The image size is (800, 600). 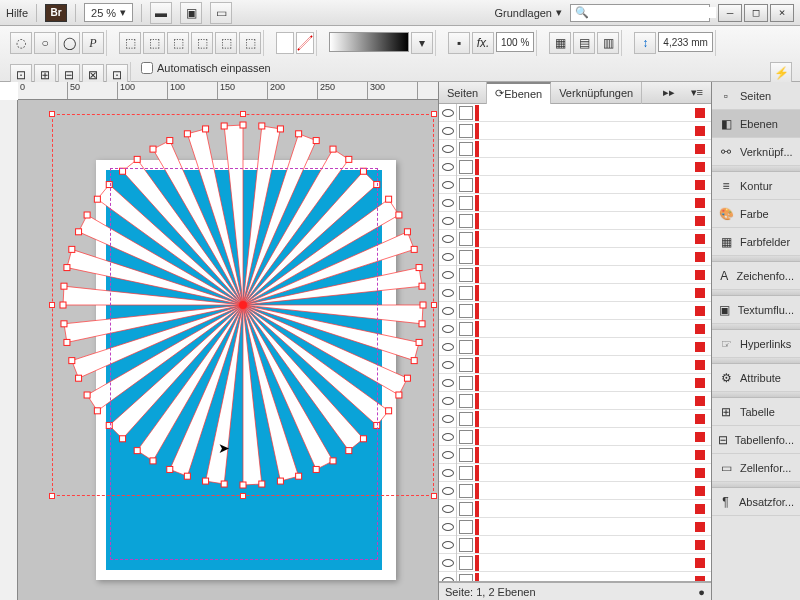 I want to click on side-zeichenfo-: AZeichenfo..., so click(x=756, y=276).